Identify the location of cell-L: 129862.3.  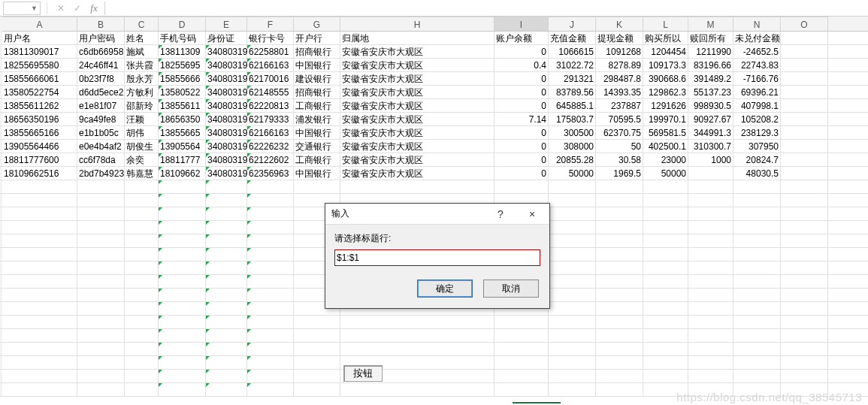
(666, 92).